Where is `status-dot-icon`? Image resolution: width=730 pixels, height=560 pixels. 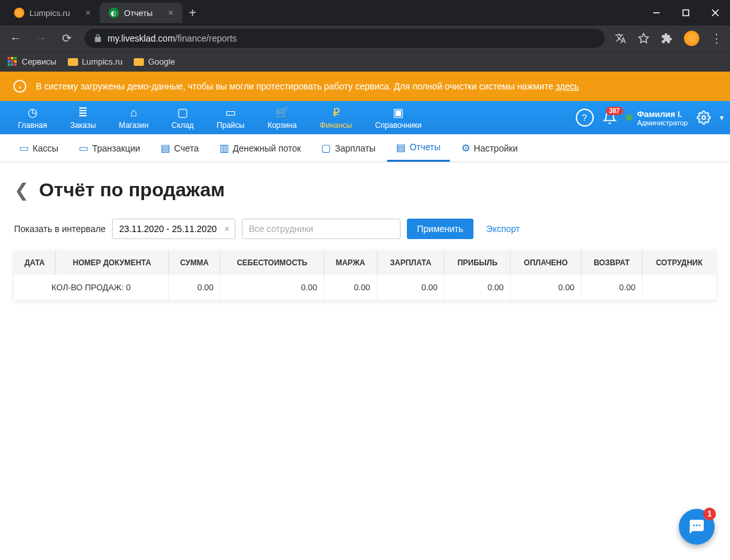 status-dot-icon is located at coordinates (629, 118).